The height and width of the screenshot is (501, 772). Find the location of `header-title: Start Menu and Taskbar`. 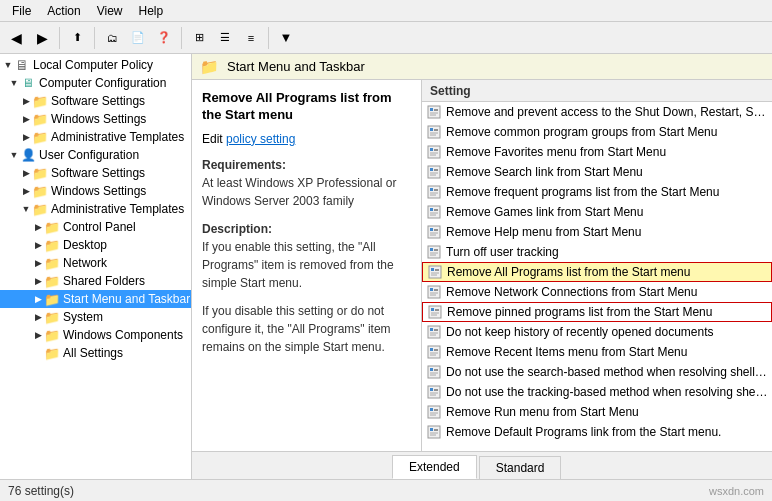

header-title: Start Menu and Taskbar is located at coordinates (296, 66).